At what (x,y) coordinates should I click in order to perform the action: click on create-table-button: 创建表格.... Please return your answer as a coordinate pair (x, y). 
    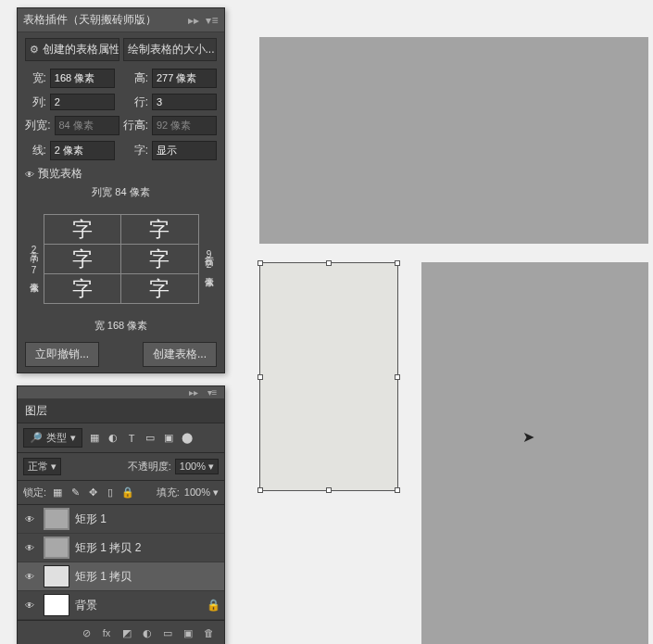
    Looking at the image, I should click on (180, 354).